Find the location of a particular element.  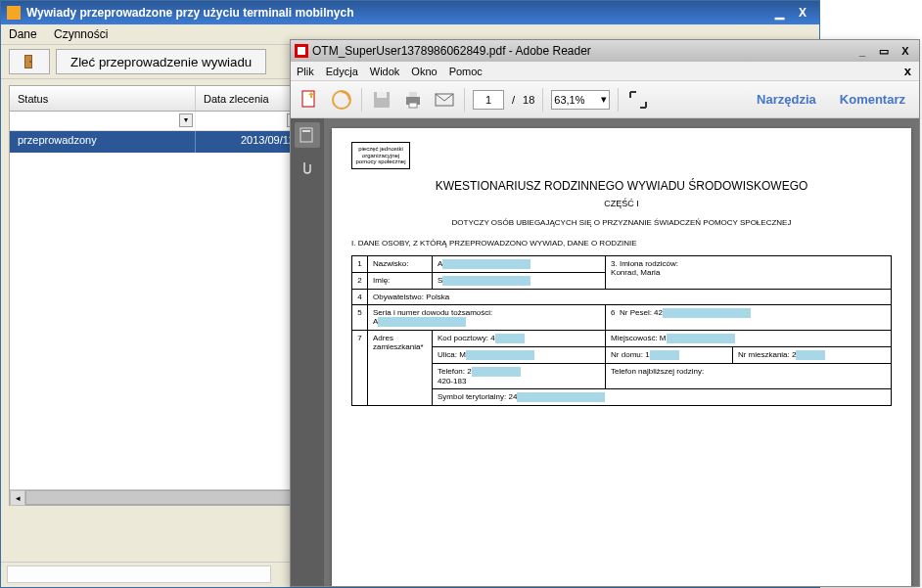

cell-data: 2013/09/12 is located at coordinates (250, 142).